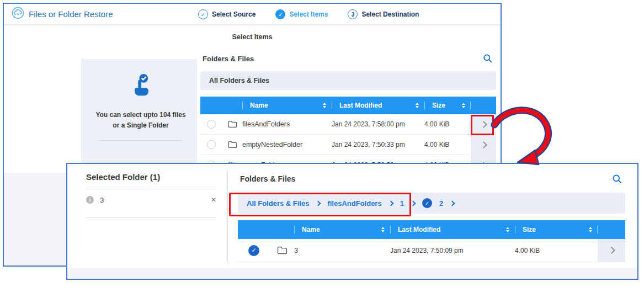 The height and width of the screenshot is (292, 644). What do you see at coordinates (348, 145) in the screenshot?
I see `table-row: emptyNestedFolder Jan 24 2023, 7:50:33 p…` at bounding box center [348, 145].